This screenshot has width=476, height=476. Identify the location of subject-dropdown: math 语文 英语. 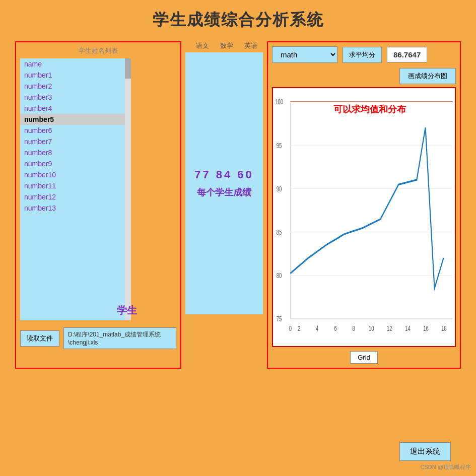
(305, 54).